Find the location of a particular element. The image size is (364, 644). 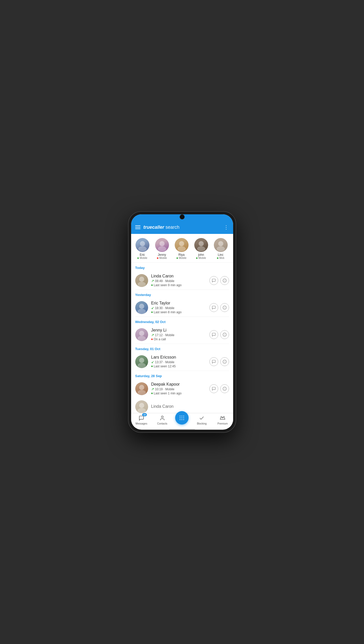

call-info-deepak: Deepak Kapoor ↗ 10:19 · Mobile Last seen… is located at coordinates (179, 388).